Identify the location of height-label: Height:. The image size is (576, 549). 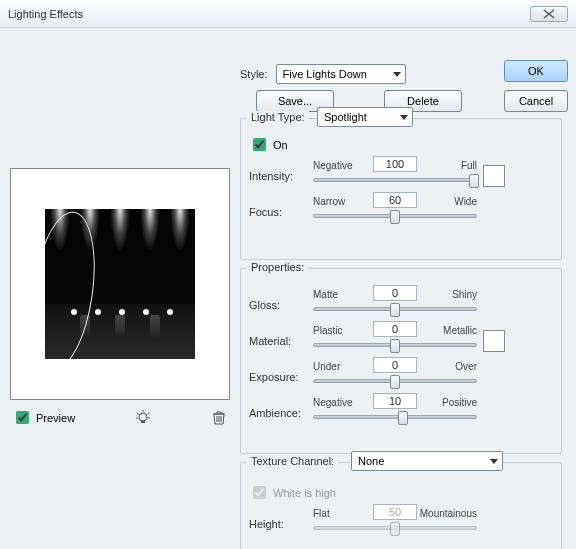
(278, 524).